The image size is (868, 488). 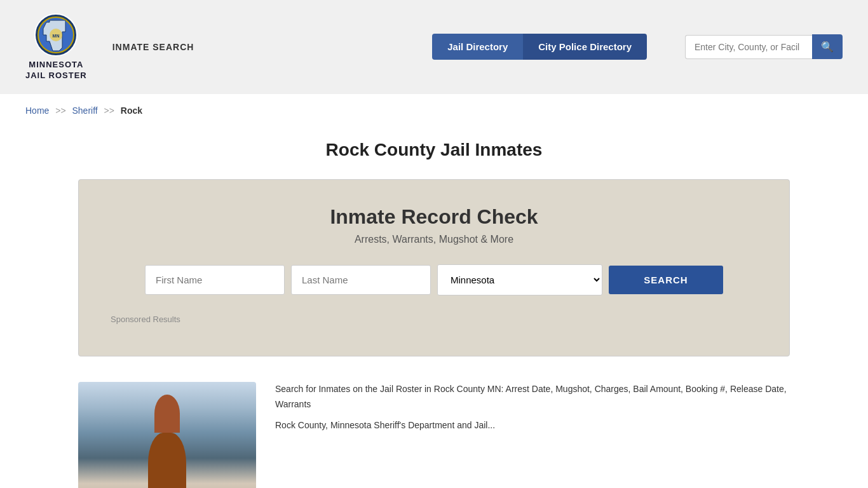 What do you see at coordinates (478, 47) in the screenshot?
I see `jail-directory-button: Jail Directory` at bounding box center [478, 47].